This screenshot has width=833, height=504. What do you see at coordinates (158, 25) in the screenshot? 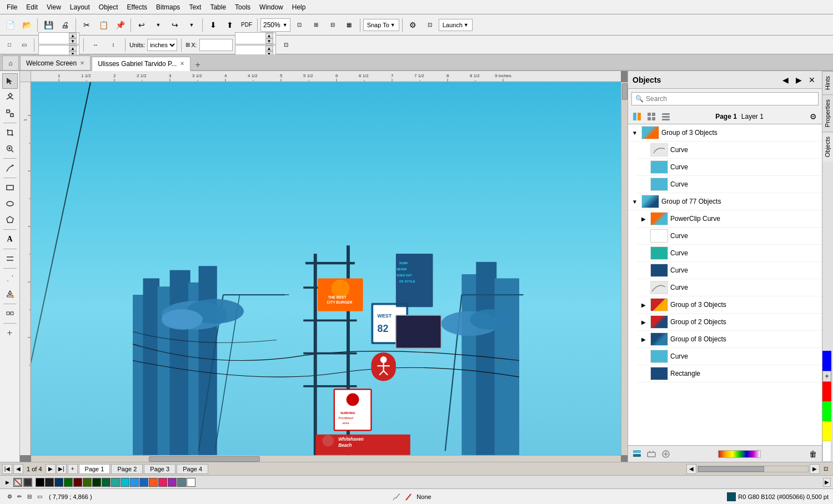
I see `undo-drop-button: ▼` at bounding box center [158, 25].